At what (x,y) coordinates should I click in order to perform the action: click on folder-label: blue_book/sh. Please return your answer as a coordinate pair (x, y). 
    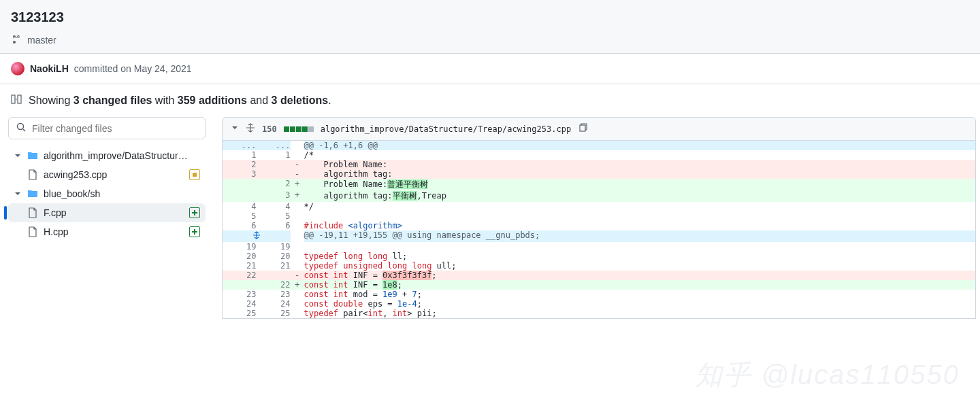
    Looking at the image, I should click on (72, 194).